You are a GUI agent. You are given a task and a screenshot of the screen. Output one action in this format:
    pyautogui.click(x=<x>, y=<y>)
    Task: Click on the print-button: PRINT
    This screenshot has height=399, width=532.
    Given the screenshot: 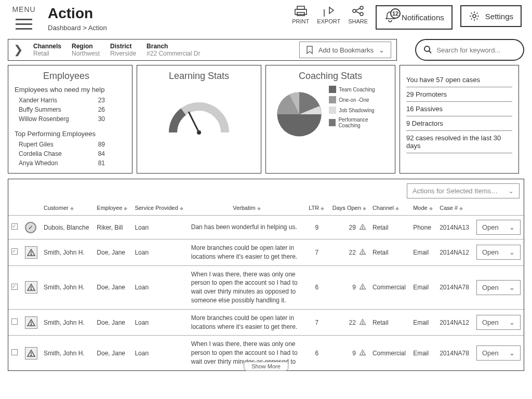 What is the action you would take?
    pyautogui.click(x=300, y=15)
    